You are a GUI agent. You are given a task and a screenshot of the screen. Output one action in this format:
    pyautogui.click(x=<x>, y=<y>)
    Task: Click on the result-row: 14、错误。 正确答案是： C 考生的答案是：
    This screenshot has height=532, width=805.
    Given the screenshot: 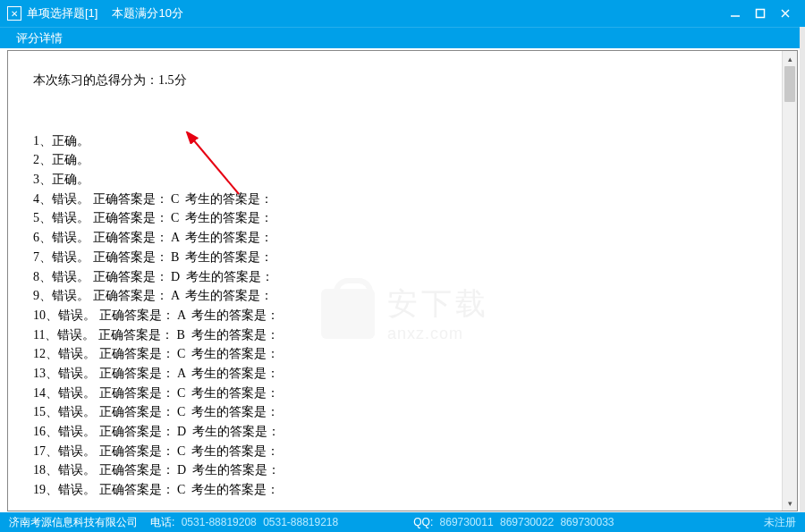 What is the action you would take?
    pyautogui.click(x=402, y=393)
    